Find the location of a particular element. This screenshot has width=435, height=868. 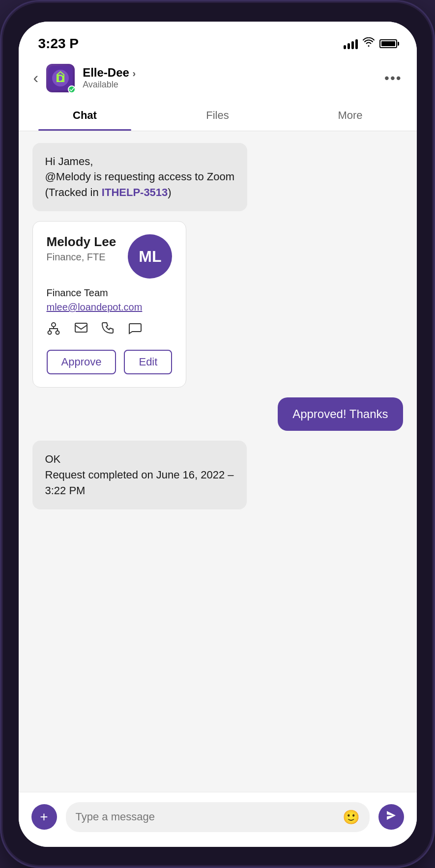

chat-icon is located at coordinates (135, 330).